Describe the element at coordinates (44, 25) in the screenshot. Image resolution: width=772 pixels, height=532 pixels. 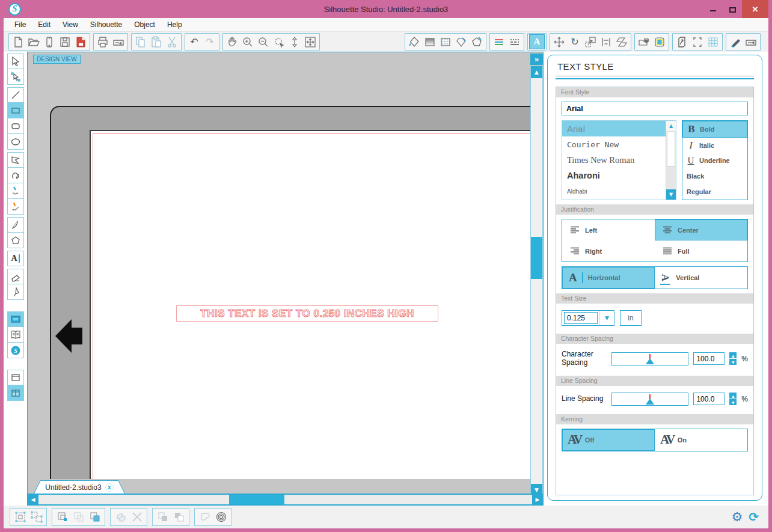
I see `menu-edit: Edit` at that location.